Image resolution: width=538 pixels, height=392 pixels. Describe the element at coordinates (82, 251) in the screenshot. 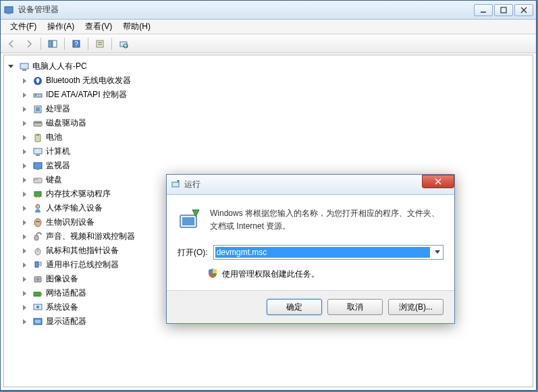

I see `tree-node-label: 鼠标和其他指针设备` at that location.